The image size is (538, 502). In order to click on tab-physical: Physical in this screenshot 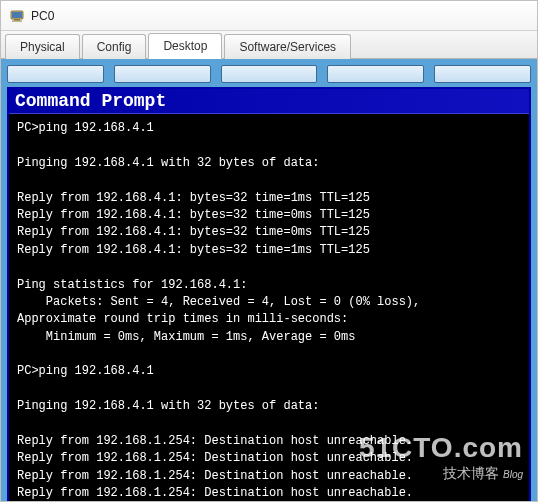, I will do `click(42, 46)`.